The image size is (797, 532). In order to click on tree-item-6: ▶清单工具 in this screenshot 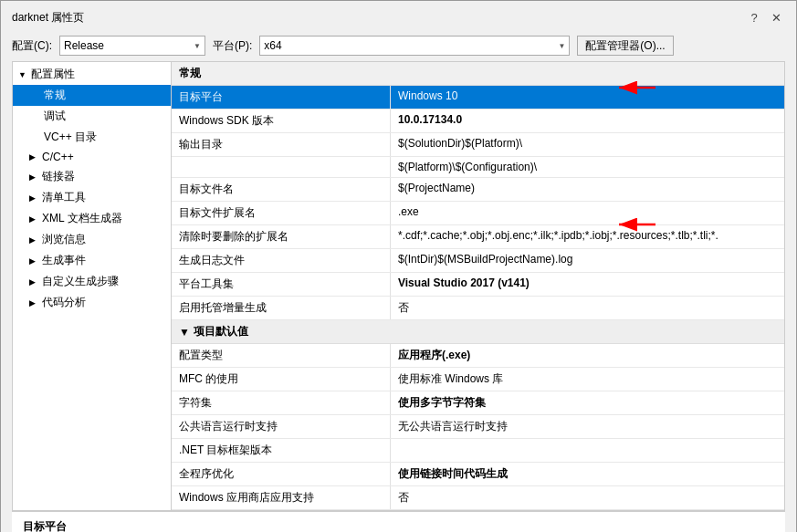, I will do `click(91, 197)`.